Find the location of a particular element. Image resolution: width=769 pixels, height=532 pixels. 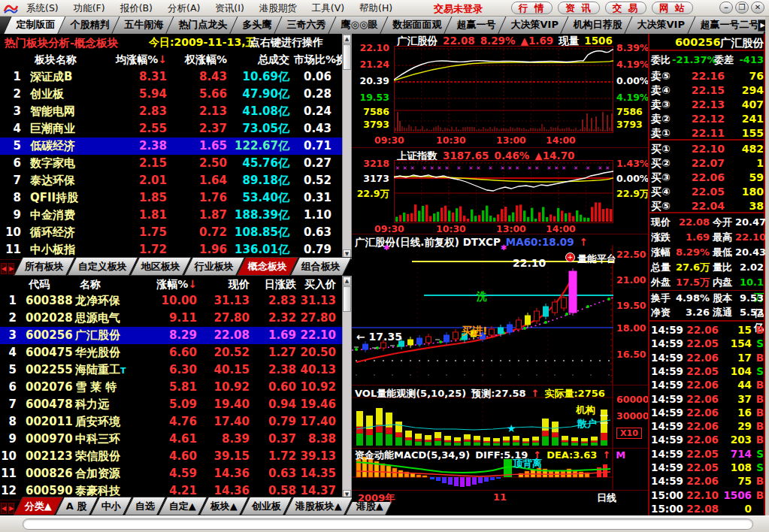

ask-row: 卖③22.13407 is located at coordinates (707, 105).